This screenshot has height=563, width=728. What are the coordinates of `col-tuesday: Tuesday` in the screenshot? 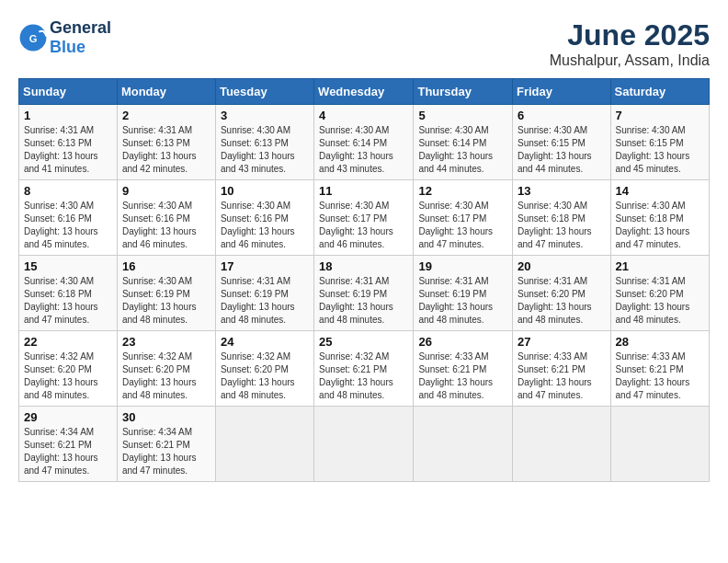 It's located at (265, 92).